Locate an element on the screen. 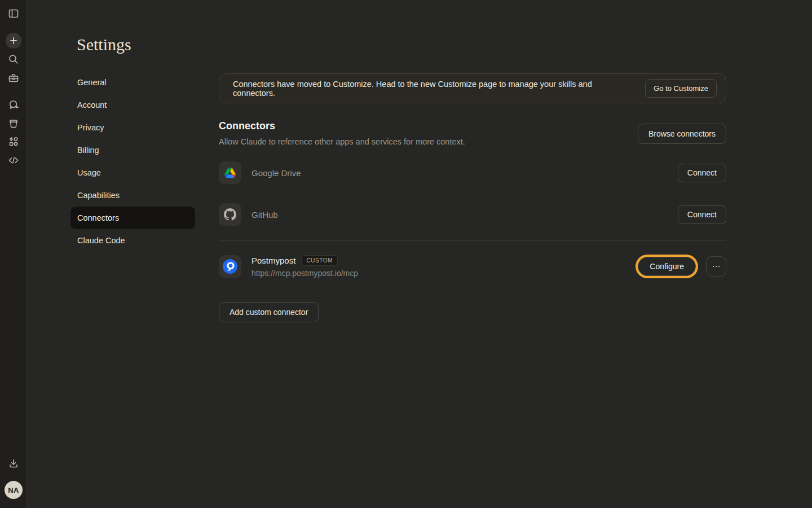 The width and height of the screenshot is (812, 508). plus-icon is located at coordinates (14, 41).